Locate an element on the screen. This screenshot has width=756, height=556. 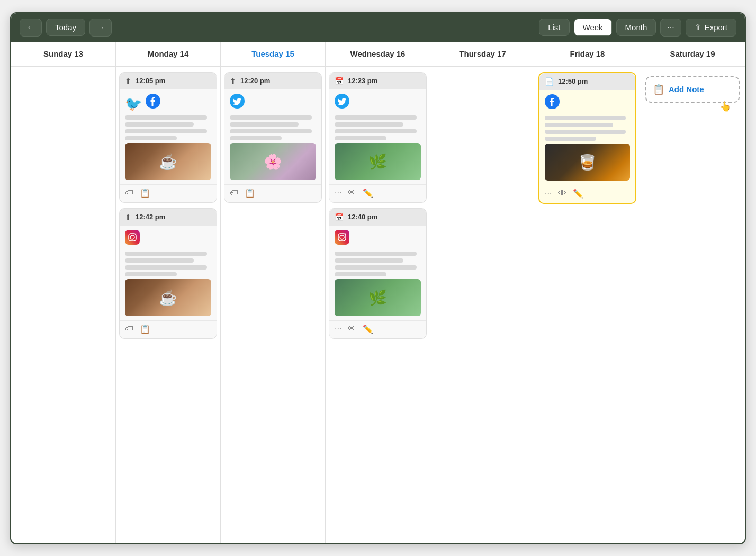
eye-icon-2: 👁 is located at coordinates (352, 329).